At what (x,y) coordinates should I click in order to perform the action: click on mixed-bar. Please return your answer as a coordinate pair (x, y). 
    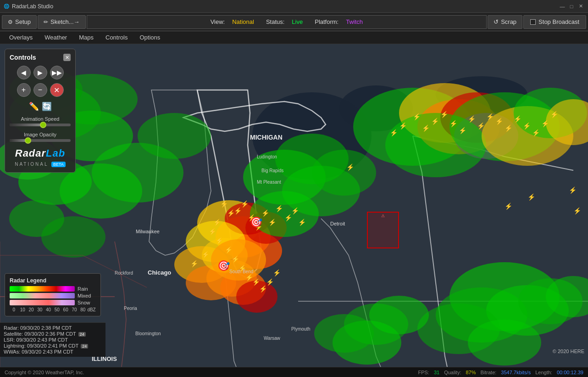
    Looking at the image, I should click on (42, 296).